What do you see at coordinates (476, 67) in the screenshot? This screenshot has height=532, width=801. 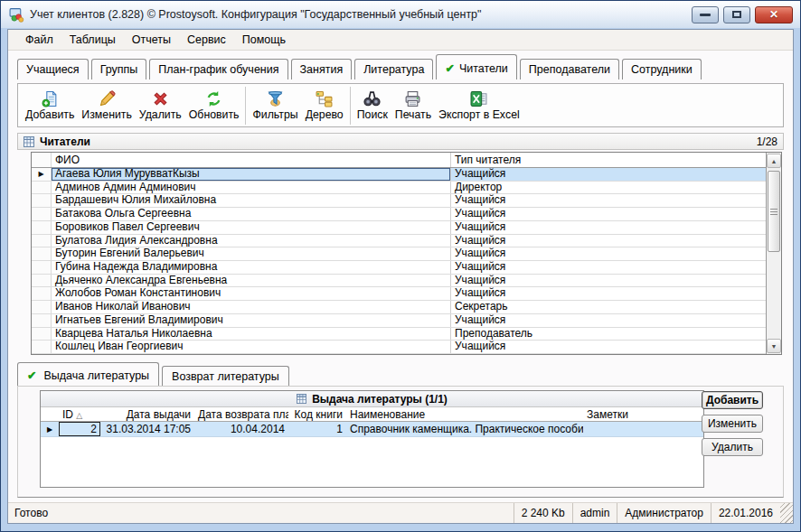 I see `tab-читатели: ✔Читатели` at bounding box center [476, 67].